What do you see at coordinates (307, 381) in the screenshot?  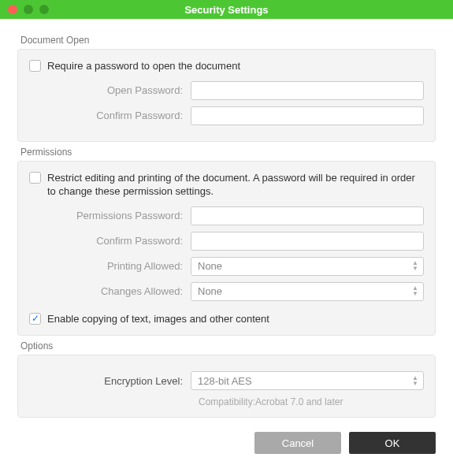 I see `encryption-level-select: 128-bit AES ▲▼` at bounding box center [307, 381].